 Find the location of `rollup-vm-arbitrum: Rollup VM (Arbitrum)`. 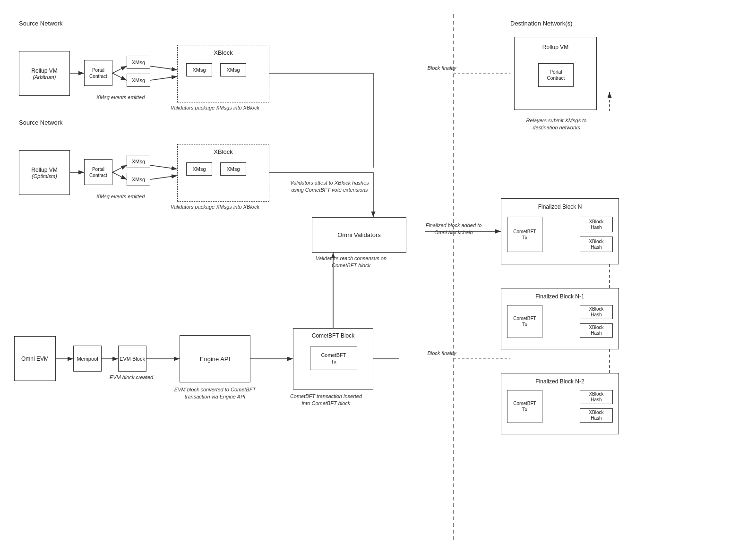

rollup-vm-arbitrum: Rollup VM (Arbitrum) is located at coordinates (44, 74).